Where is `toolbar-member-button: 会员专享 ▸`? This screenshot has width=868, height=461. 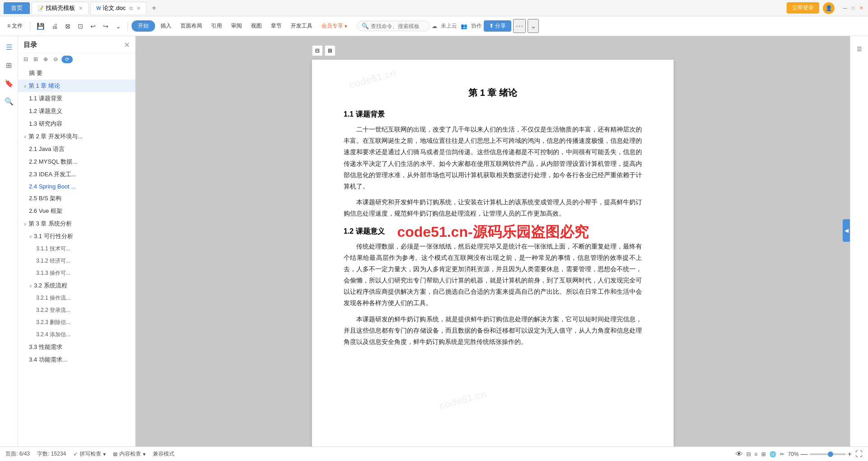
toolbar-member-button: 会员专享 ▸ is located at coordinates (335, 26).